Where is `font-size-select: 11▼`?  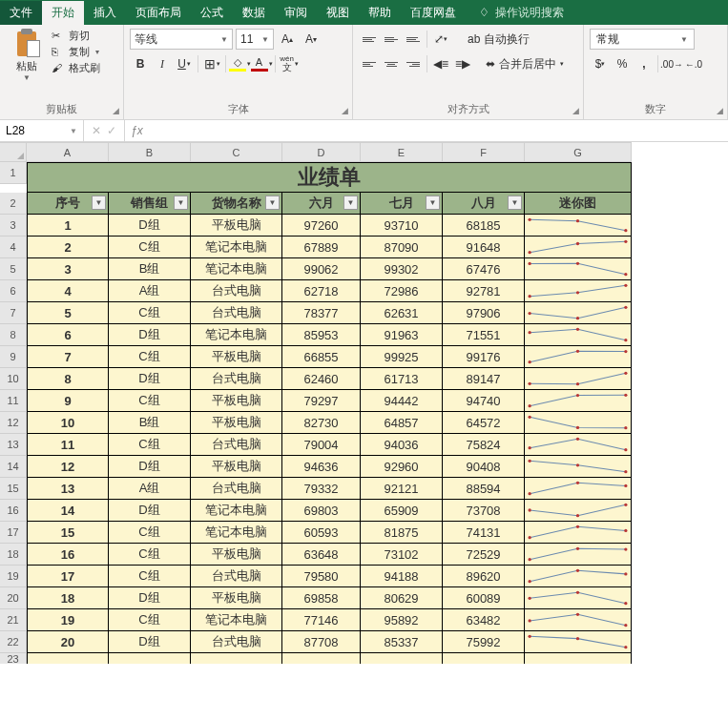
font-size-select: 11▼ is located at coordinates (255, 39).